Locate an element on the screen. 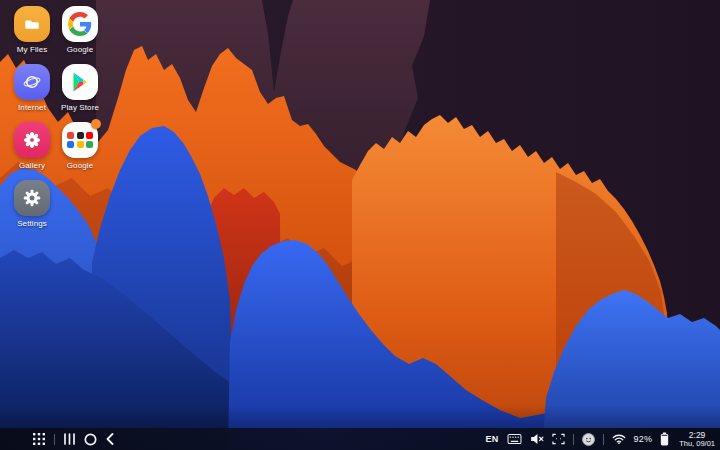  my-files-icon is located at coordinates (32, 24).